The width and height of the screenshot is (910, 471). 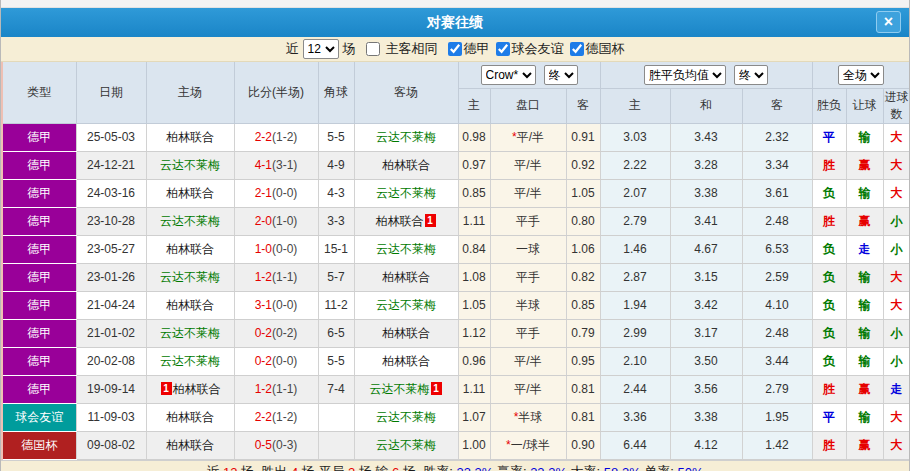 I want to click on score-cell: 2-0(1-0), so click(x=276, y=221).